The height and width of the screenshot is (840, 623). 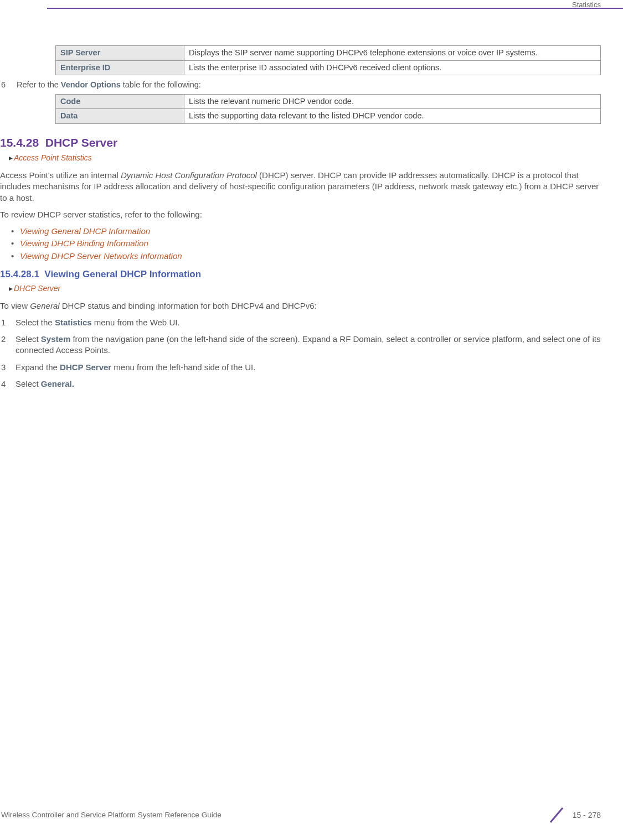 What do you see at coordinates (101, 256) in the screenshot?
I see `doc-link: Viewing DHCP Server Networks Information` at bounding box center [101, 256].